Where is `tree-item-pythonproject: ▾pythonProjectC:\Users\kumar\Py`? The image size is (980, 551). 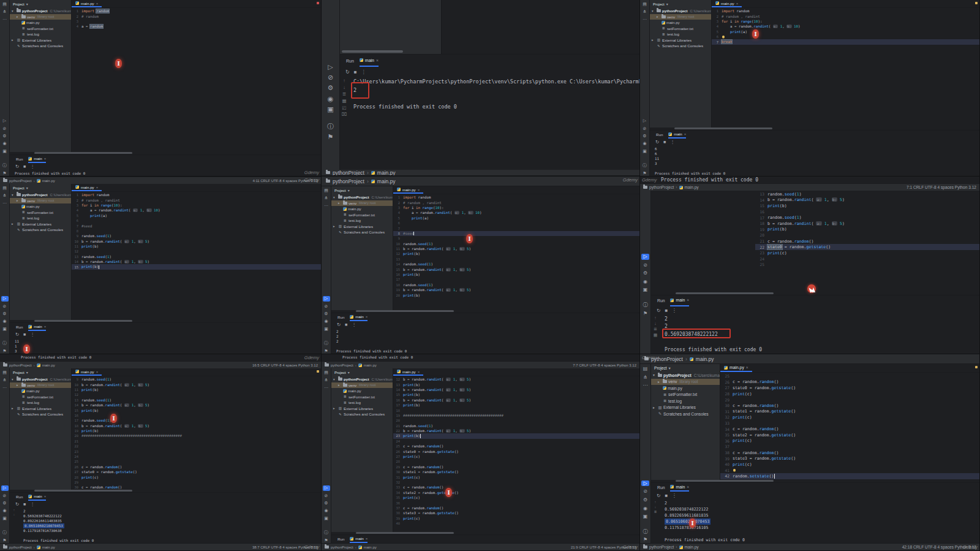 tree-item-pythonproject: ▾pythonProjectC:\Users\kumar\Py is located at coordinates (40, 195).